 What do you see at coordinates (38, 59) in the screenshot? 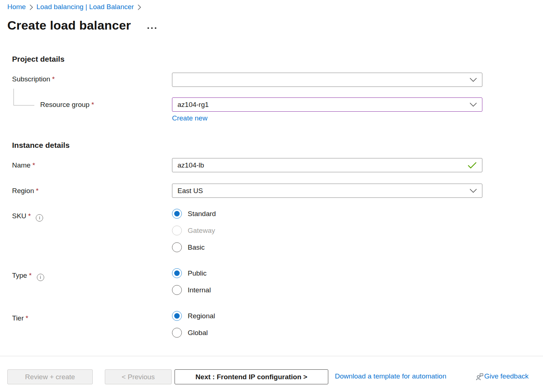
I see `section-heading-project-details: Project details` at bounding box center [38, 59].